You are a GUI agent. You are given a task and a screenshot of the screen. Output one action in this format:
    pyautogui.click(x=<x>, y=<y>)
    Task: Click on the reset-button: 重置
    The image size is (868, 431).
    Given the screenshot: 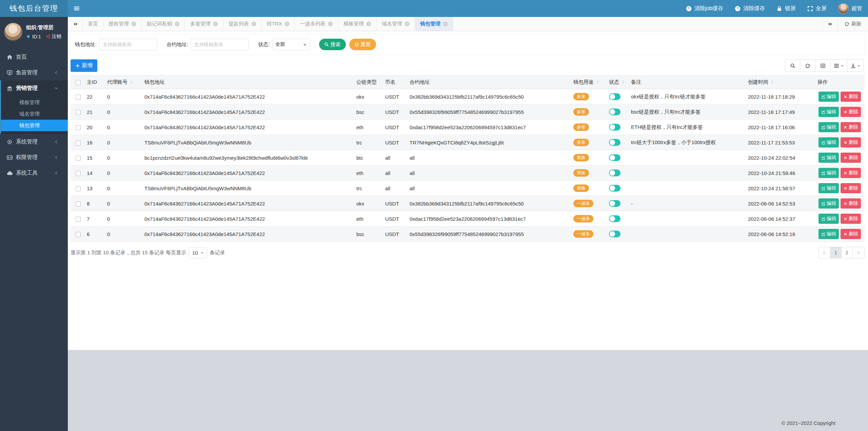 What is the action you would take?
    pyautogui.click(x=363, y=44)
    